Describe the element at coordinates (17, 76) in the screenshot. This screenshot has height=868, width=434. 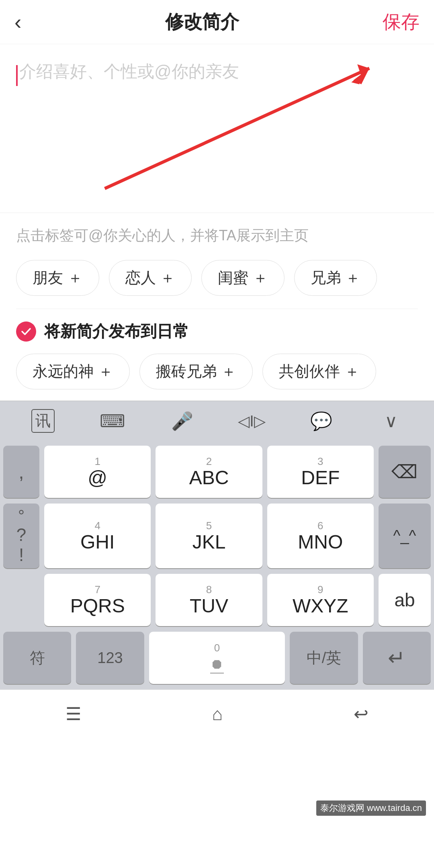
I see `text-cursor` at that location.